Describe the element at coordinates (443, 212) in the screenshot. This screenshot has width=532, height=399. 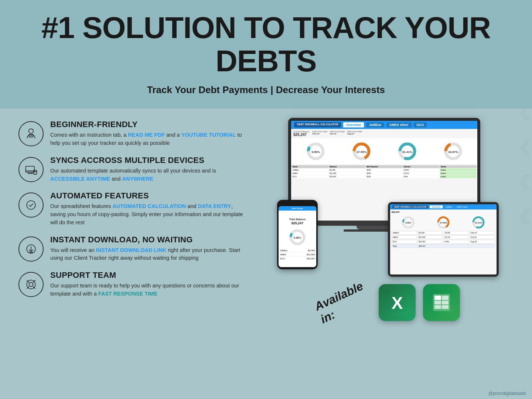
I see `tablet-balance: $25,247` at that location.